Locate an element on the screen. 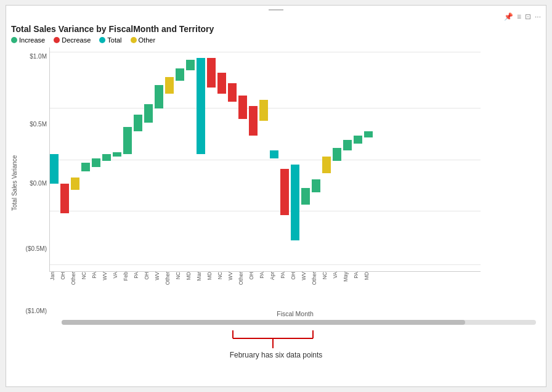 The image size is (552, 392). increase-label: Increase is located at coordinates (32, 40).